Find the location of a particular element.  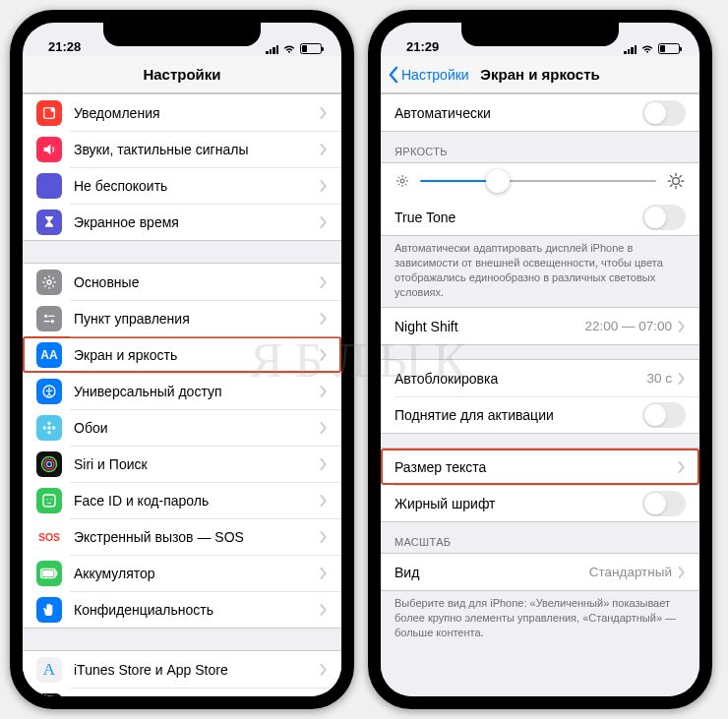

brightness-slider-row is located at coordinates (540, 181).